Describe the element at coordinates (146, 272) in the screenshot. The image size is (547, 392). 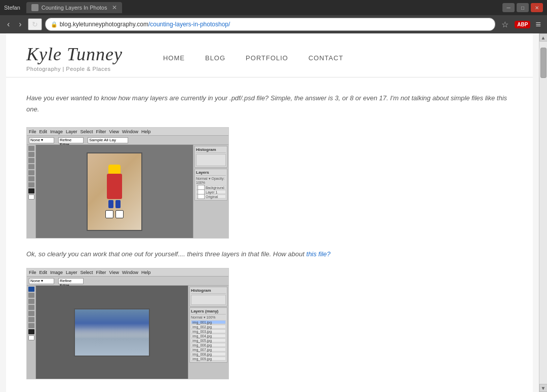
I see `ps-menu2-help: Help` at that location.